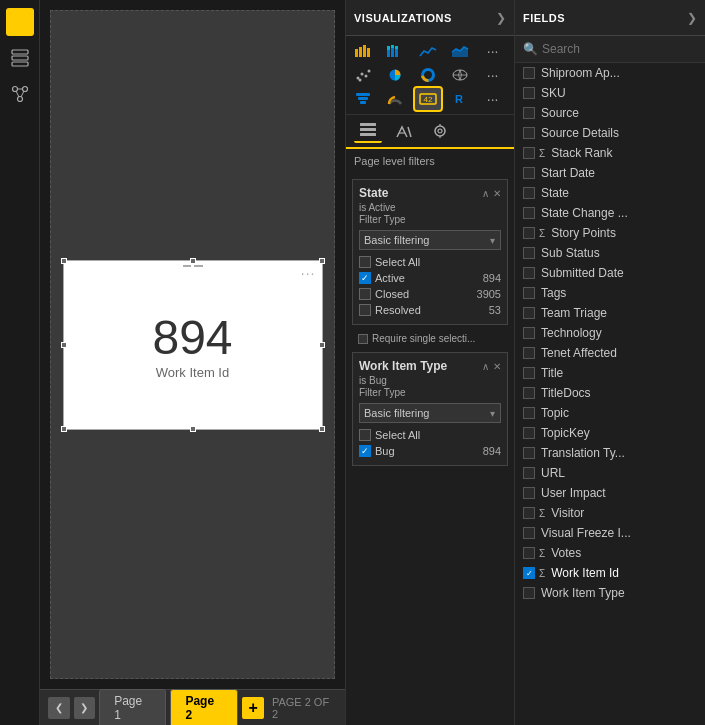  I want to click on field-item: Source Details, so click(610, 133).